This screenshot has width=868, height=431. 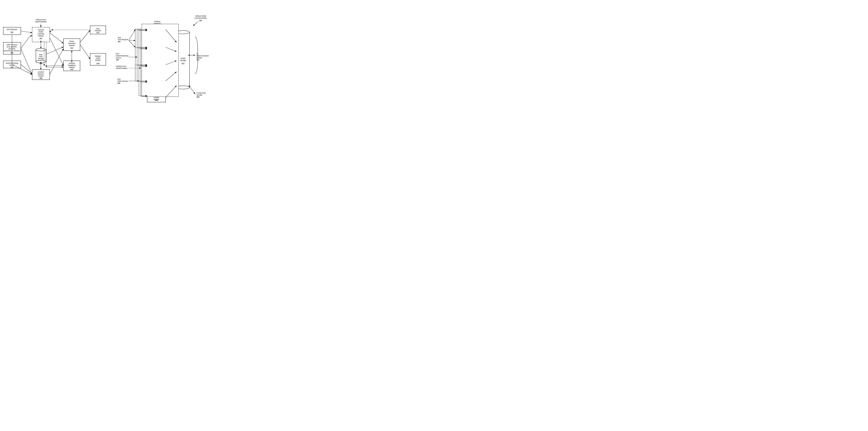 I want to click on gps-receiver-box, so click(x=12, y=31).